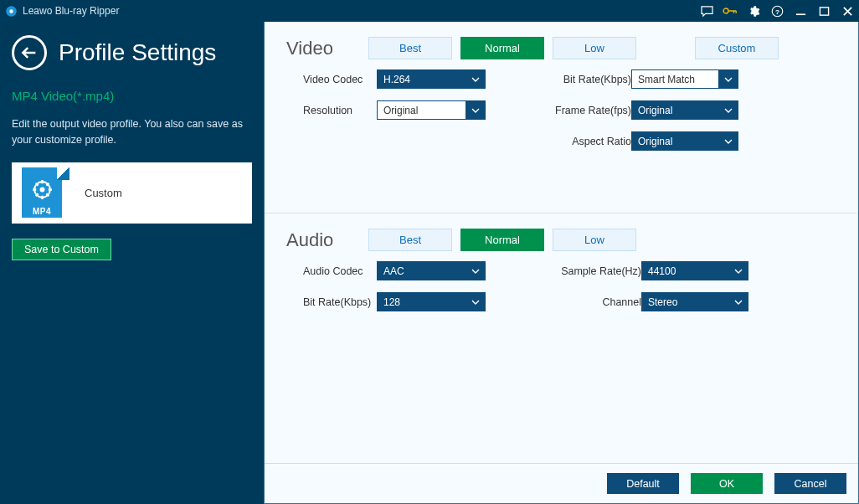 Image resolution: width=859 pixels, height=504 pixels. Describe the element at coordinates (588, 141) in the screenshot. I see `aspect-label: Aspect Ratio` at that location.